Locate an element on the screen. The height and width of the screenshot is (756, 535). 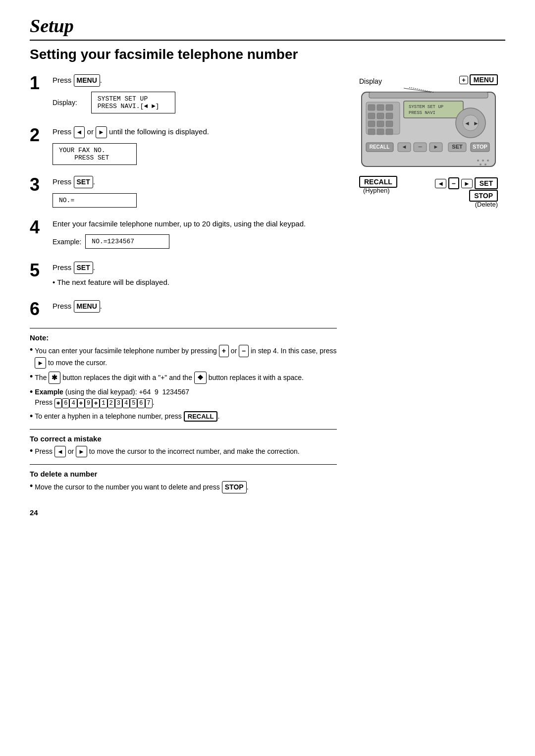
seq-3: 3 is located at coordinates (119, 403).